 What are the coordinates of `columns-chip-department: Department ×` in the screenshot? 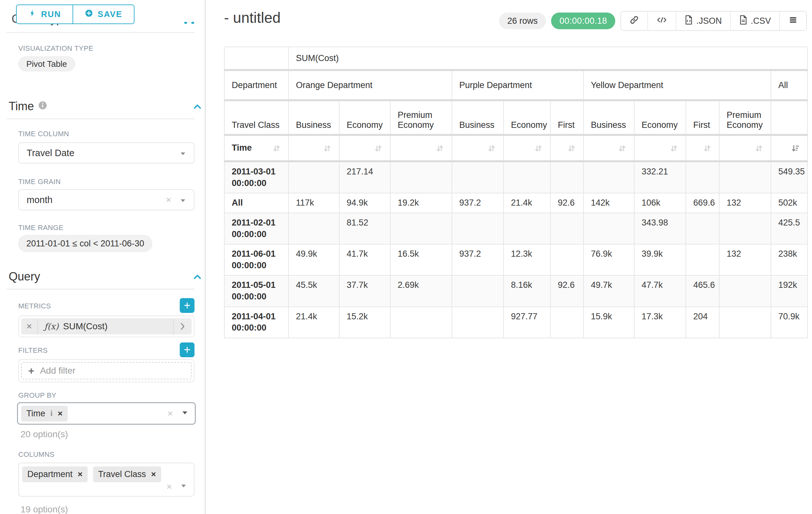 It's located at (55, 475).